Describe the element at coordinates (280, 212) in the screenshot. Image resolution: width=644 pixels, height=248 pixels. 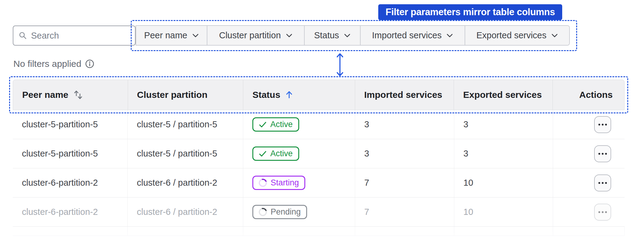
I see `status-badge: Pending` at that location.